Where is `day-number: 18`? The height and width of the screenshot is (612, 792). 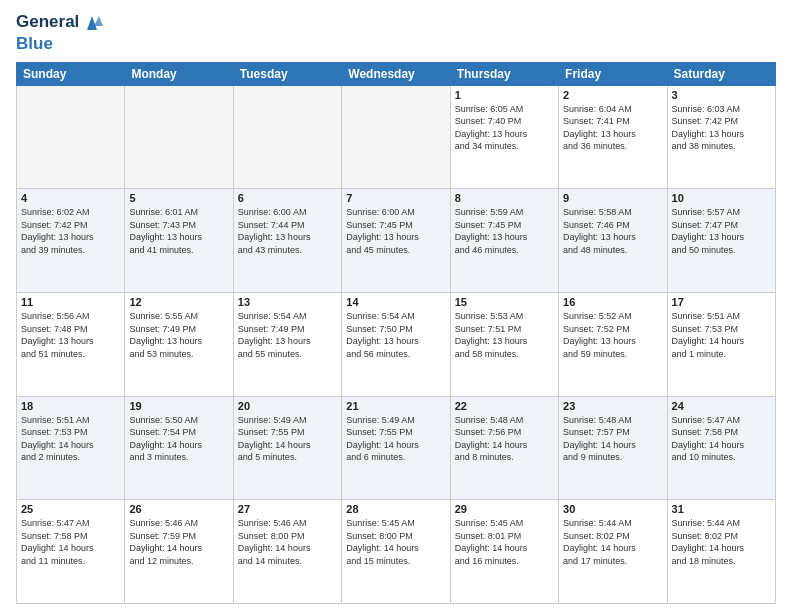
day-number: 18 is located at coordinates (70, 406).